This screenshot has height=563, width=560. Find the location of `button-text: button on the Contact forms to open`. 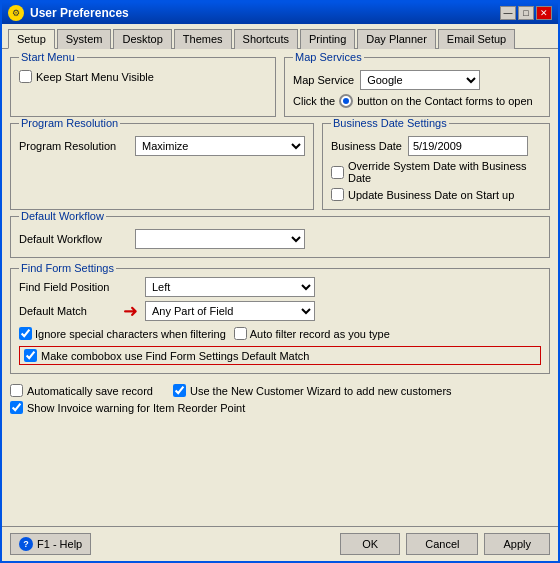

button-text: button on the Contact forms to open is located at coordinates (445, 101).